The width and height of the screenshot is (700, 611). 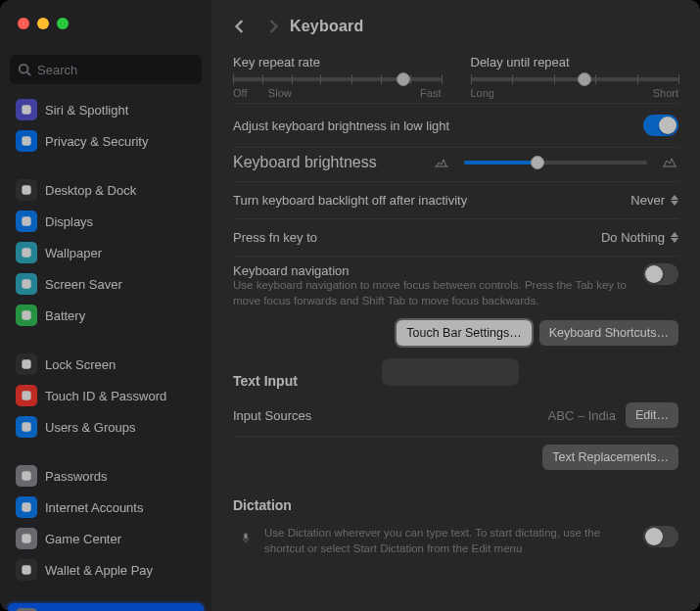 I want to click on delay-slider, so click(x=576, y=79).